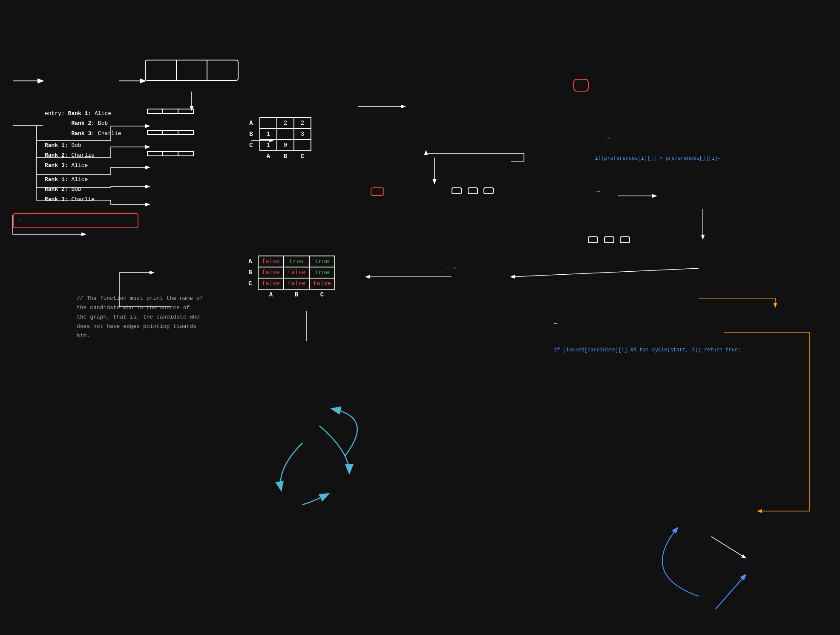 Image resolution: width=840 pixels, height=635 pixels. What do you see at coordinates (289, 278) in the screenshot?
I see `locked-table: A false true true B false false true C f…` at bounding box center [289, 278].